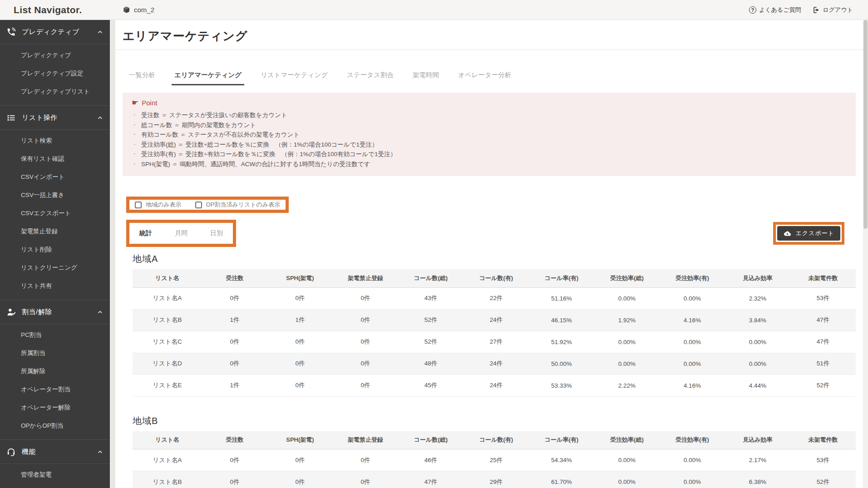 This screenshot has height=488, width=868. I want to click on checkbox-label: OP割当済みリストのみ表示, so click(243, 205).